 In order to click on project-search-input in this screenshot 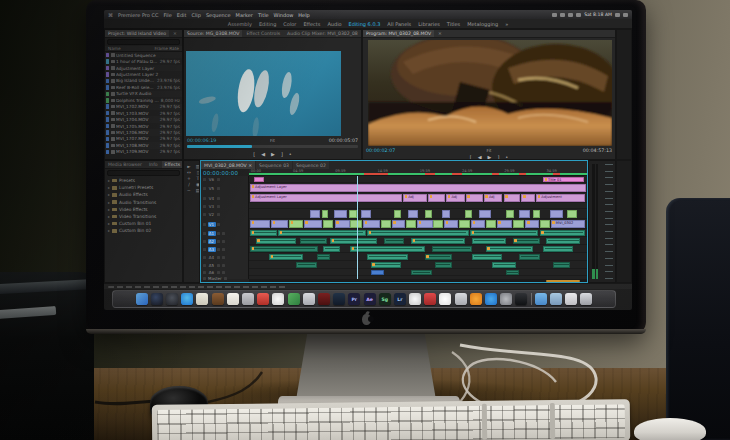, I will do `click(144, 42)`.